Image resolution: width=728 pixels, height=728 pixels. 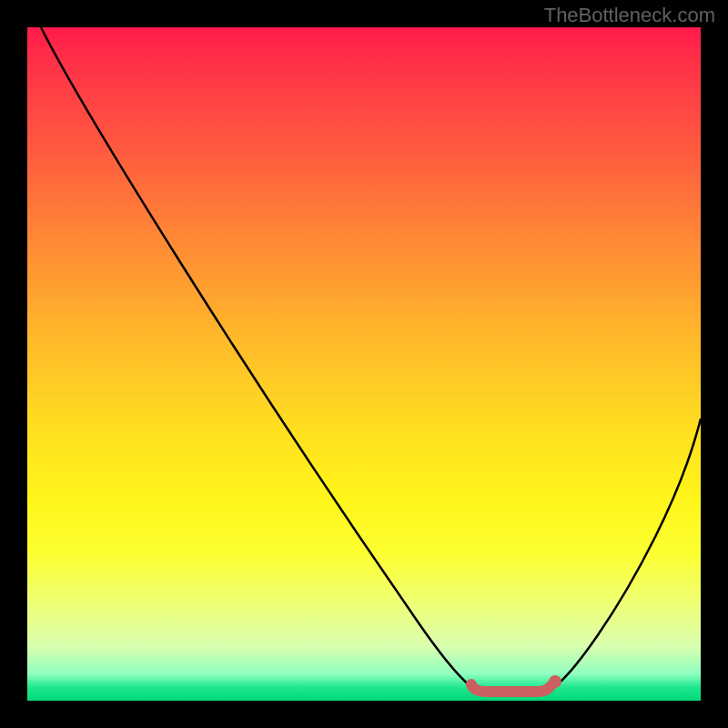 I want to click on flat-zone-end-dot, so click(x=555, y=682).